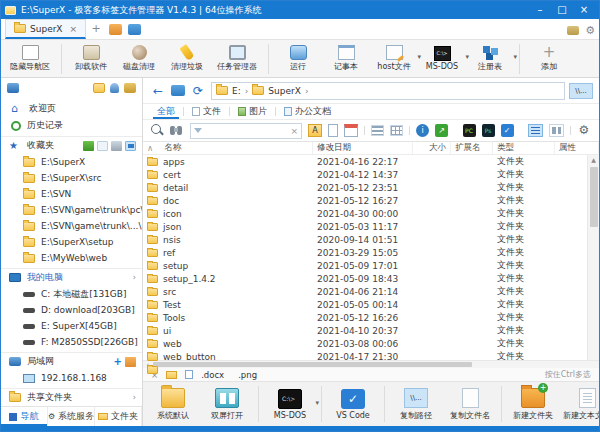 Image resolution: width=600 pixels, height=432 pixels. I want to click on sidebar-item: D: download[203GB], so click(72, 310).